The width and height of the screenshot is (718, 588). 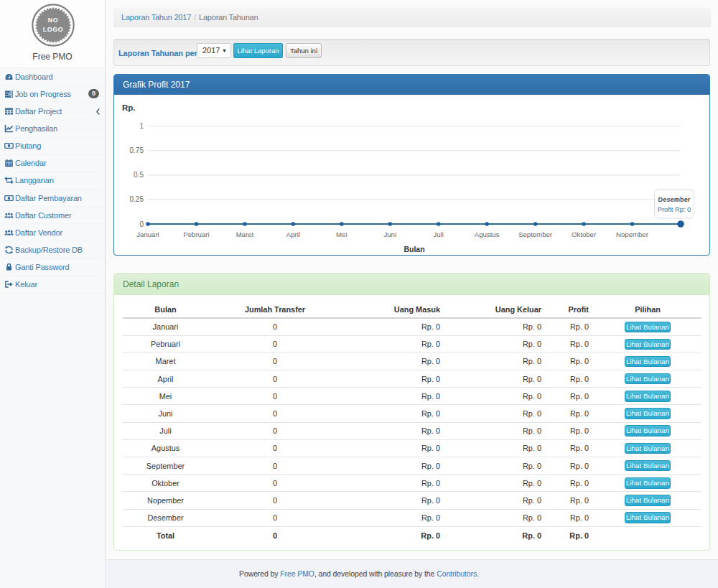 What do you see at coordinates (53, 20) in the screenshot?
I see `svg-text: NO` at bounding box center [53, 20].